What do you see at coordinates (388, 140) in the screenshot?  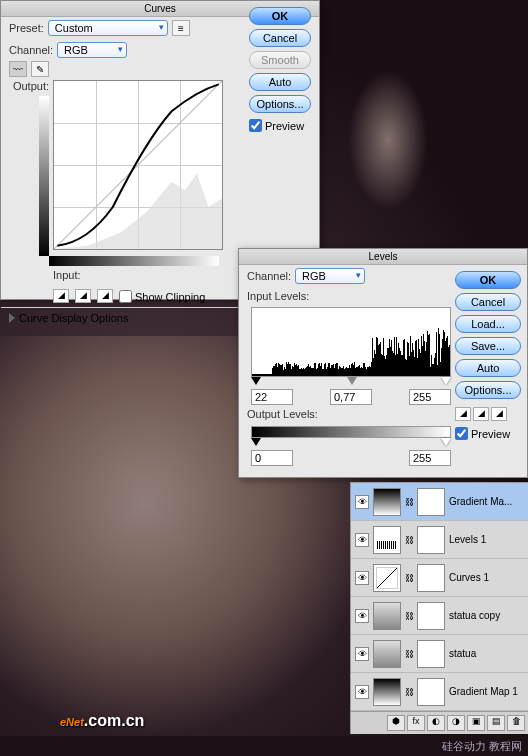 I see `statue-arm-graphic` at bounding box center [388, 140].